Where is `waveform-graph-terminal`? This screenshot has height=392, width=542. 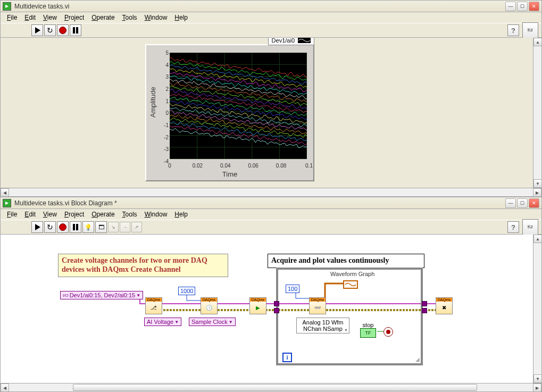
waveform-graph-terminal is located at coordinates (351, 285).